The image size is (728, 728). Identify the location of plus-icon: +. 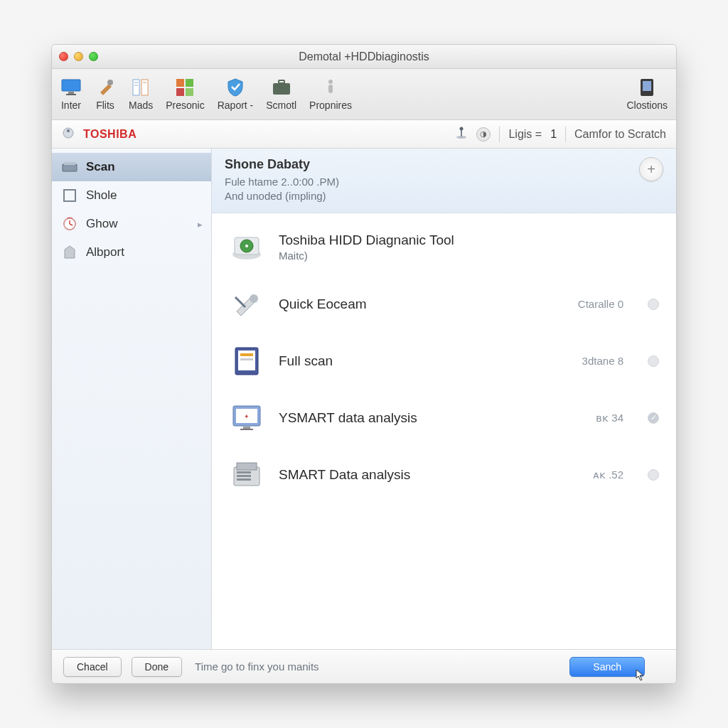
(651, 169).